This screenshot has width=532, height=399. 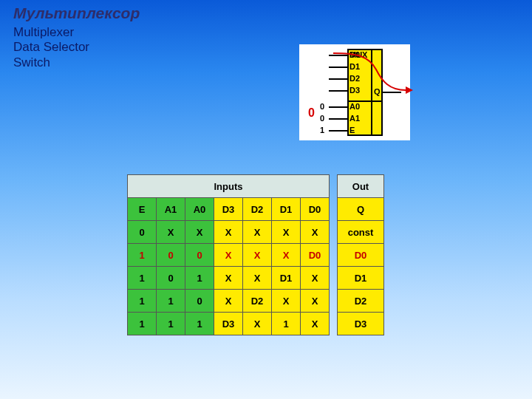 What do you see at coordinates (355, 106) in the screenshot?
I see `mux-pin-label: A0` at bounding box center [355, 106].